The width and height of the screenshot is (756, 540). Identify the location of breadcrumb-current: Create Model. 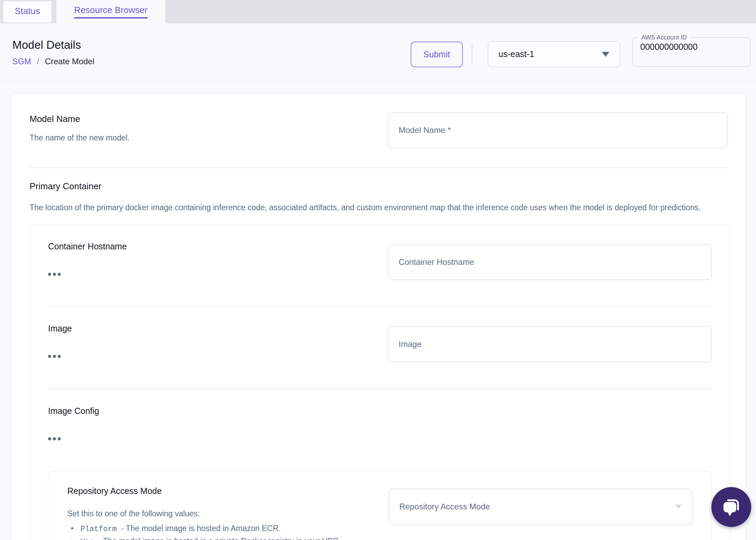
(70, 61).